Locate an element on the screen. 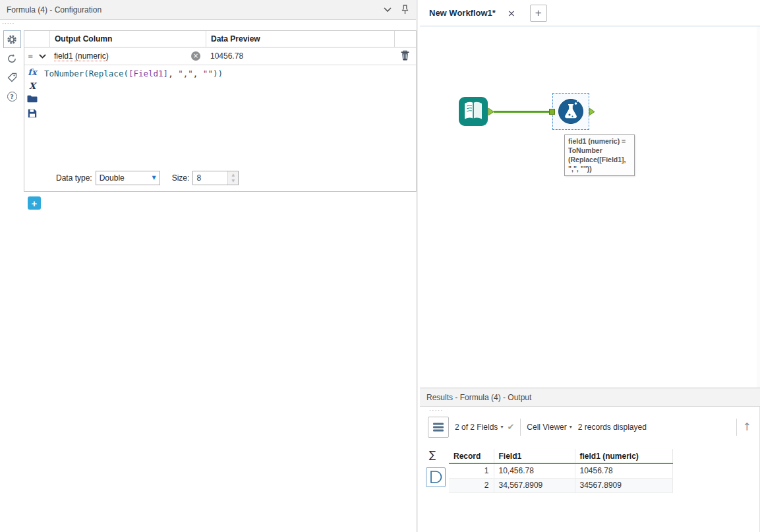 The width and height of the screenshot is (760, 532). tab-new-workflow1: New Workflow1* × is located at coordinates (472, 13).